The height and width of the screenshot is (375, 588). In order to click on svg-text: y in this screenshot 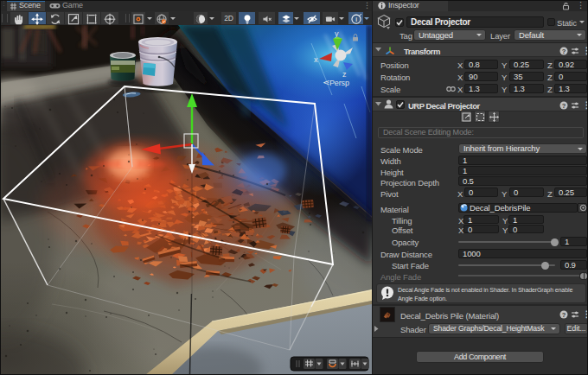, I will do `click(337, 34)`.